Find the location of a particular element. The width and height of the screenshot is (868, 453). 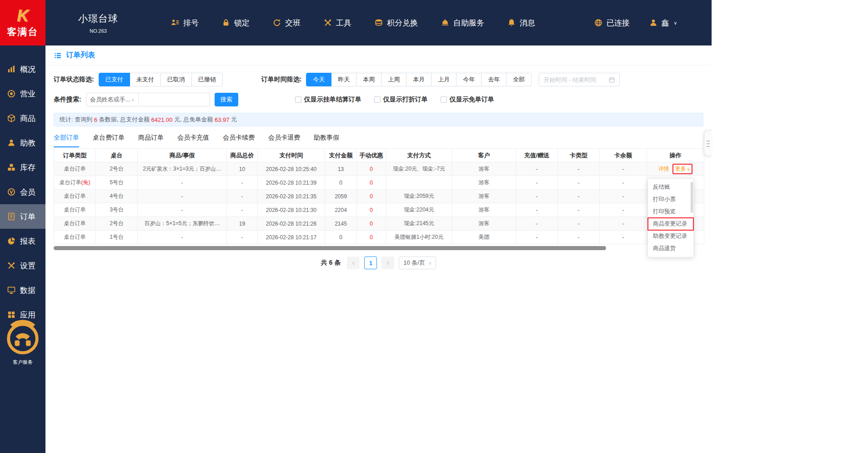

nav-messages: 消息 is located at coordinates (521, 23).